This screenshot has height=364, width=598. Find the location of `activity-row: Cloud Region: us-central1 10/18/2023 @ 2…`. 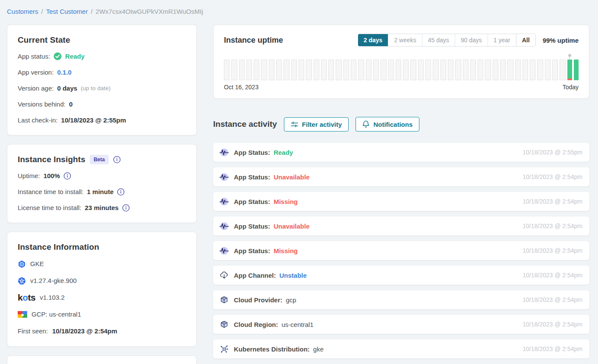

activity-row: Cloud Region: us-central1 10/18/2023 @ 2… is located at coordinates (401, 324).